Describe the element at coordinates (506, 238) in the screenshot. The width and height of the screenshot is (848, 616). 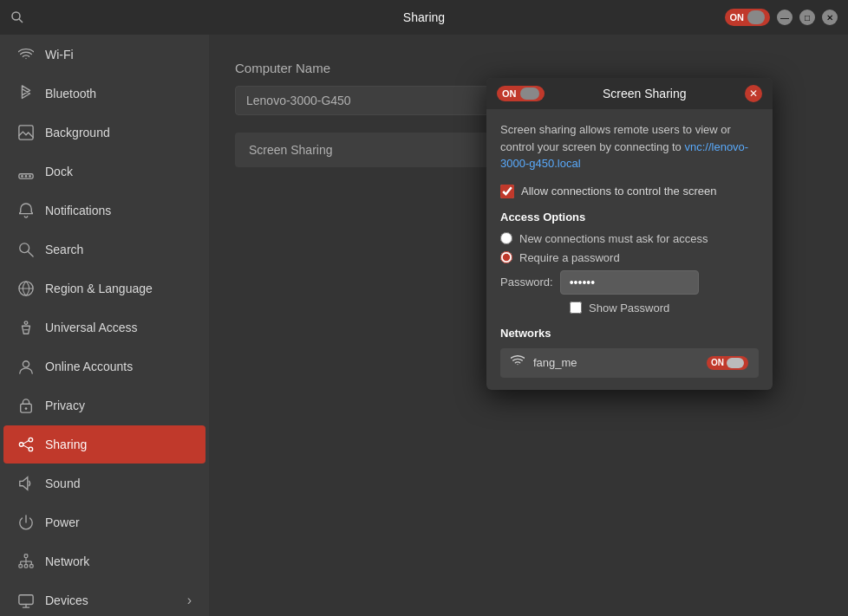
I see `radio-ask` at that location.